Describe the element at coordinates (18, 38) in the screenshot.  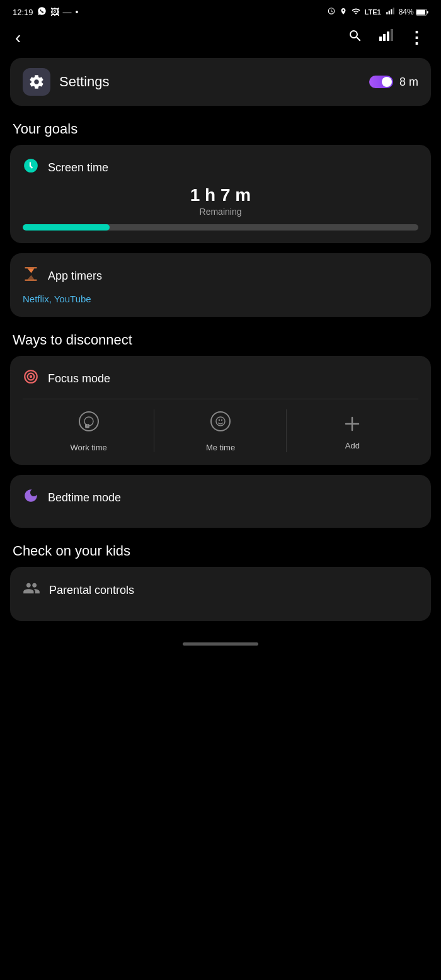
I see `back-button: ‹` at that location.